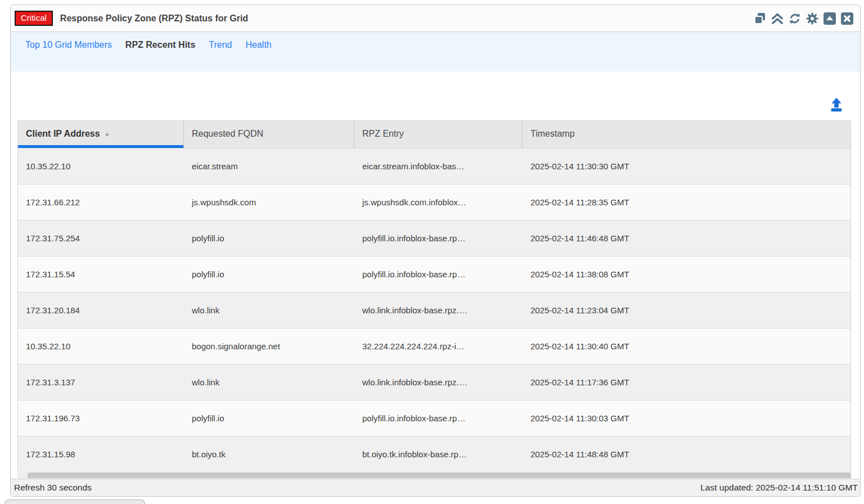 The image size is (864, 504). I want to click on rpz-entry-cell: bt.oiyo.tk.infoblox-base.rp…, so click(439, 454).